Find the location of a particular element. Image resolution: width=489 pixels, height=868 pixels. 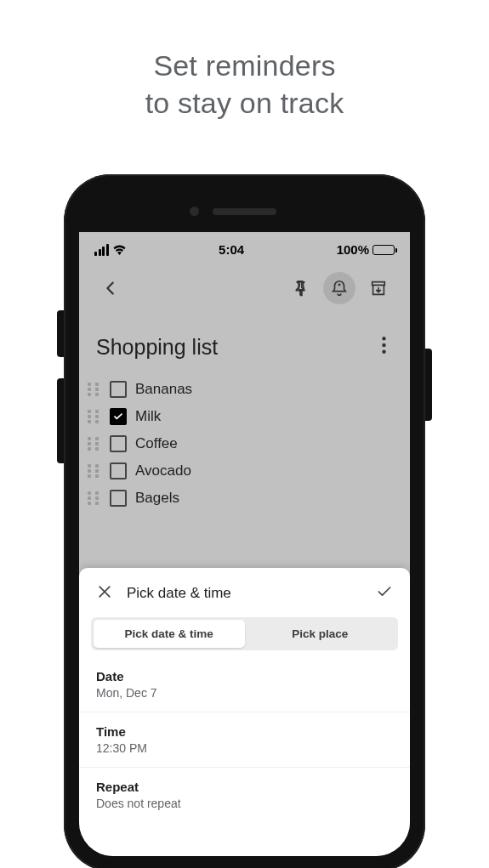

list-item: Coffee is located at coordinates (245, 444).